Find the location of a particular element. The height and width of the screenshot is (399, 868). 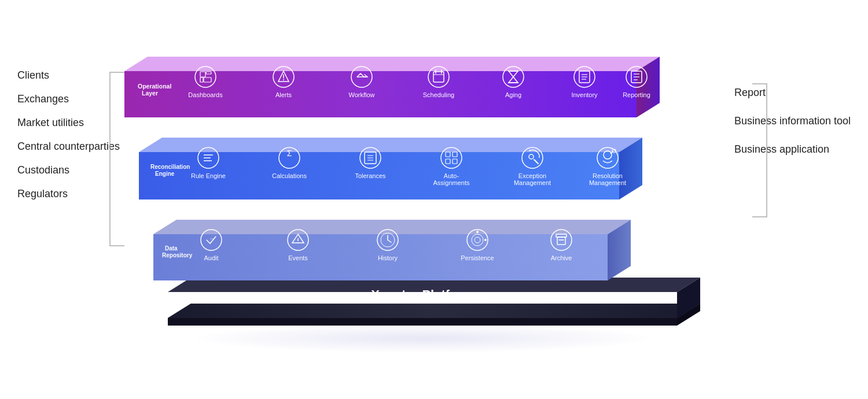

left-label-regulators: Regulators is located at coordinates (68, 194).